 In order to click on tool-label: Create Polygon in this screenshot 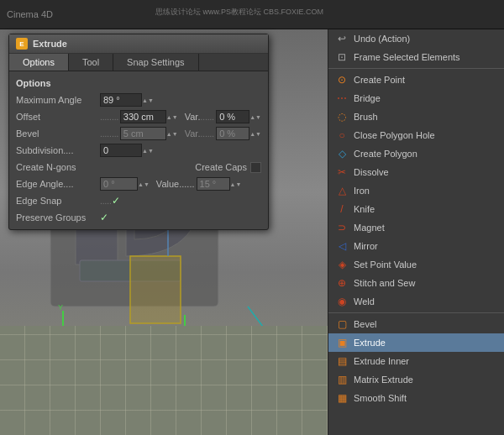, I will do `click(386, 154)`.